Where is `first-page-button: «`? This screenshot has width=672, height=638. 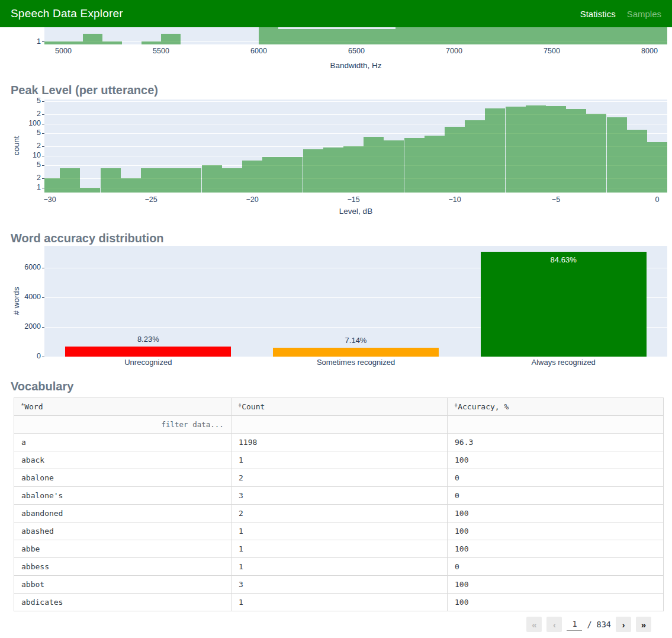
first-page-button: « is located at coordinates (534, 624).